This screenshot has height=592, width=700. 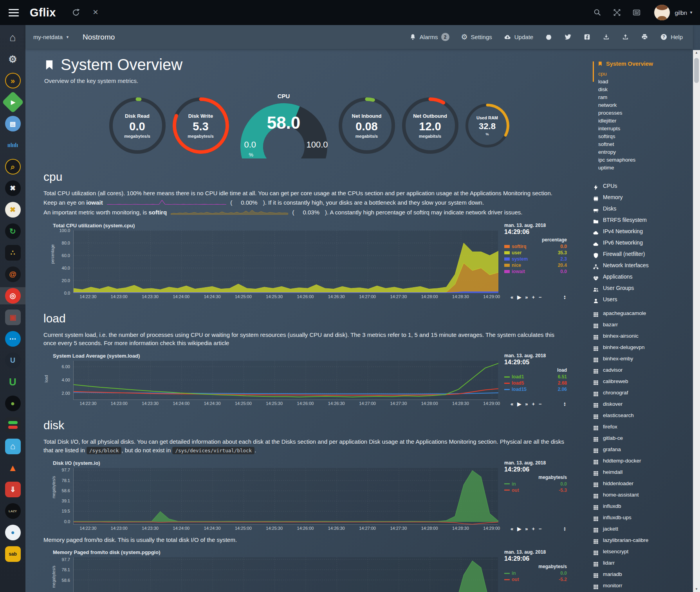 What do you see at coordinates (642, 209) in the screenshot?
I see `toc-section-disks: Disks` at bounding box center [642, 209].